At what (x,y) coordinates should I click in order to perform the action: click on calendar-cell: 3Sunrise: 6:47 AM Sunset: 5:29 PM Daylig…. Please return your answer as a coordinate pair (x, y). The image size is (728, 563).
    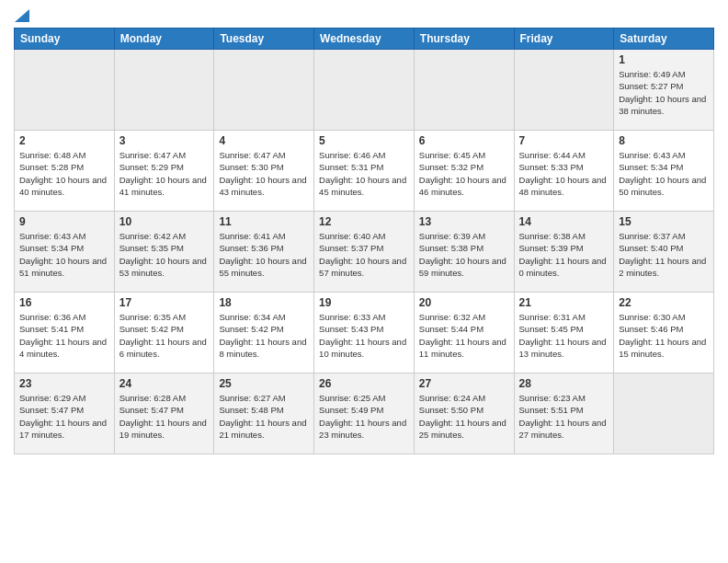
    Looking at the image, I should click on (164, 171).